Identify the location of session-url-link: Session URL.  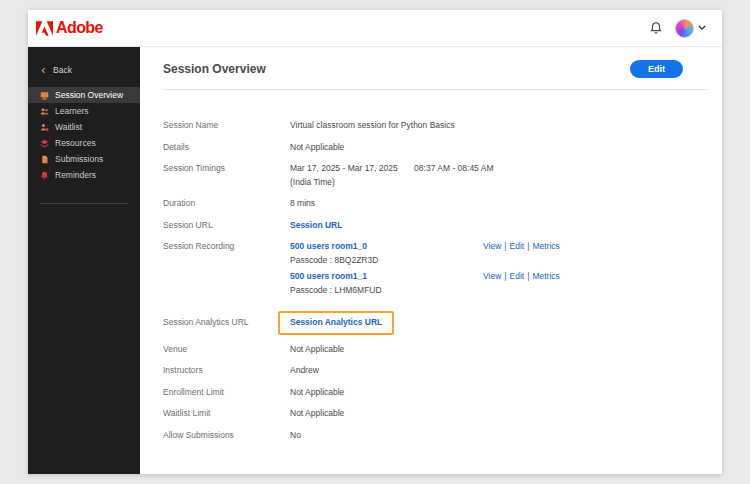
(316, 225).